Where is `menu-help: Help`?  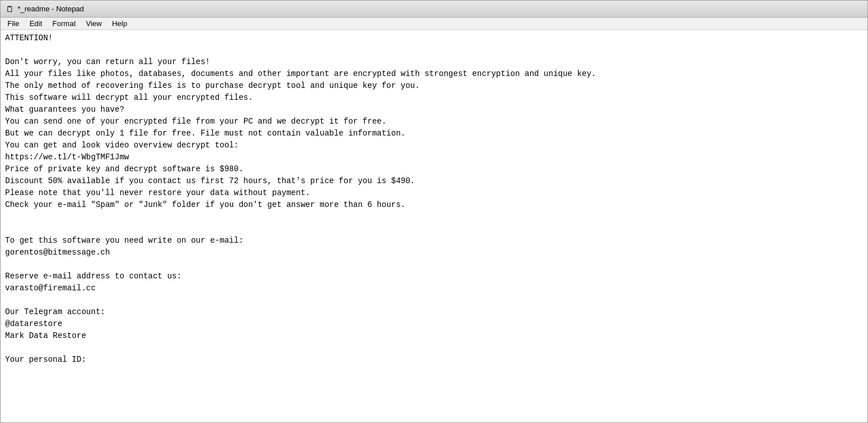
menu-help: Help is located at coordinates (119, 24).